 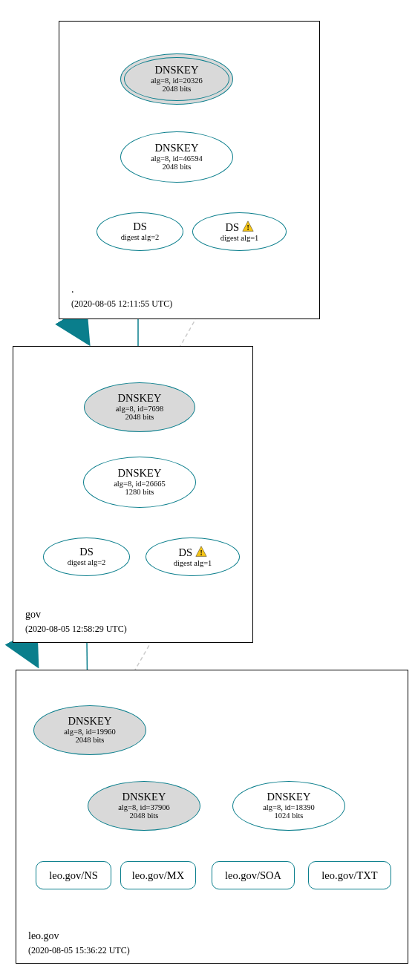 What do you see at coordinates (90, 731) in the screenshot?
I see `leo-dnskey-19960: DNSKEY alg=8, id=19960 2048 bits` at bounding box center [90, 731].